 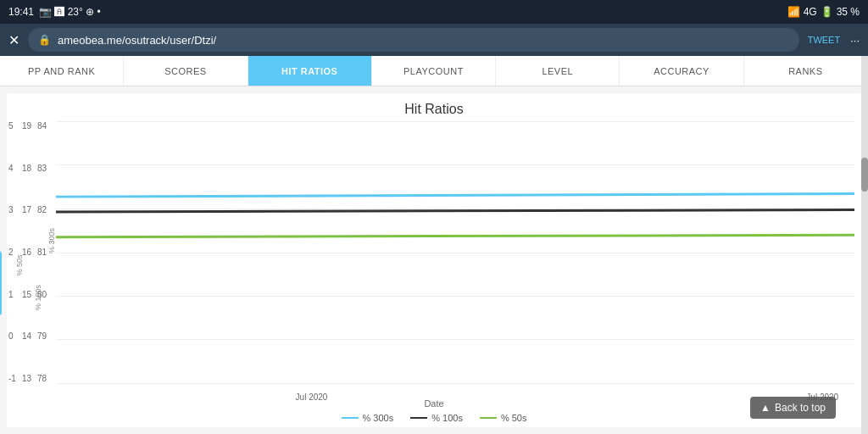 I want to click on signal-label: 4G, so click(x=810, y=12).